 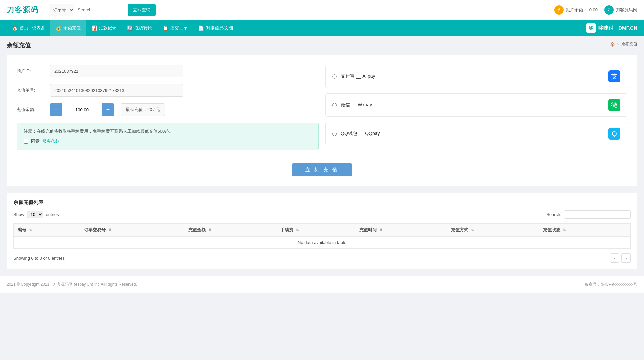 I want to click on payment-option-wechat: 微信 __ Wxpay 微, so click(x=476, y=105).